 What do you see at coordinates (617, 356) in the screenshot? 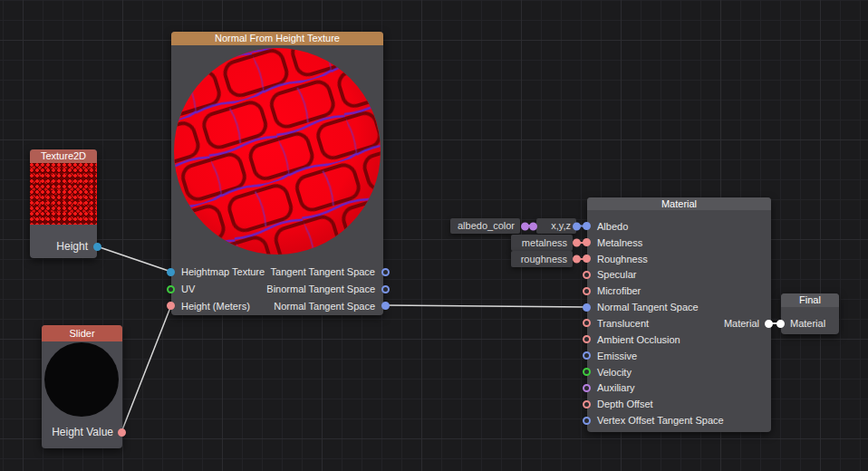
I see `port-label: Emissive` at bounding box center [617, 356].